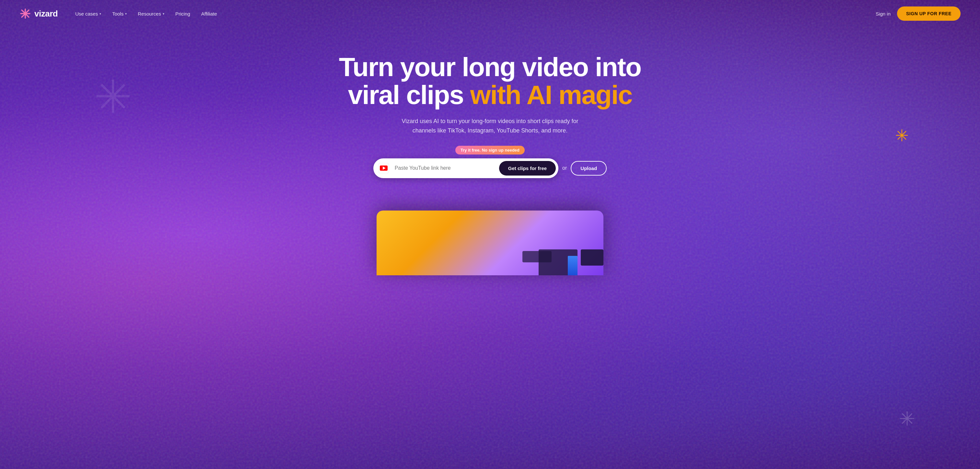  Describe the element at coordinates (907, 419) in the screenshot. I see `decorative-asterisk-bottom-right: ✳` at that location.